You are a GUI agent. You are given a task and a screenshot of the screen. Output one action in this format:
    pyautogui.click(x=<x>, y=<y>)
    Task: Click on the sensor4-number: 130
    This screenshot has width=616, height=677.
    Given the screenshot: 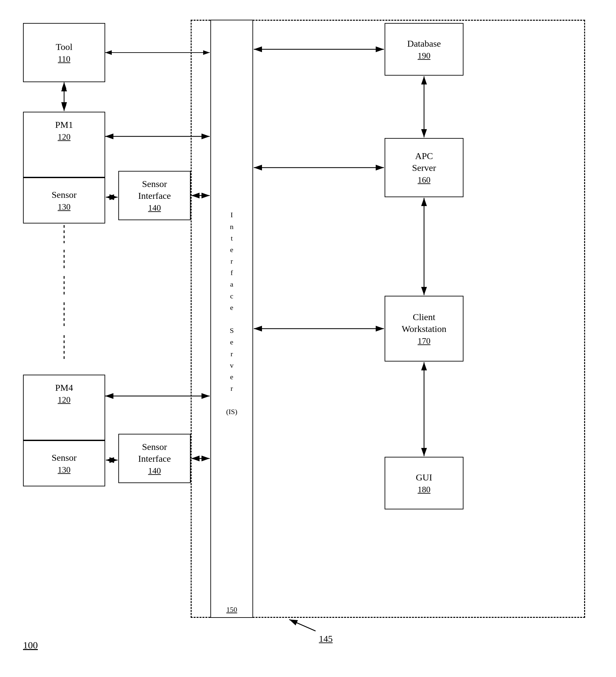 What is the action you would take?
    pyautogui.click(x=64, y=470)
    